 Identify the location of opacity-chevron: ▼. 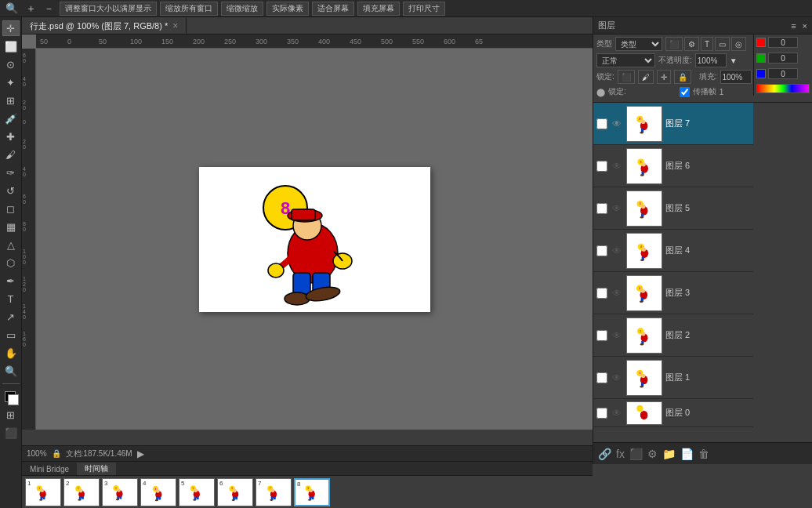
(734, 61).